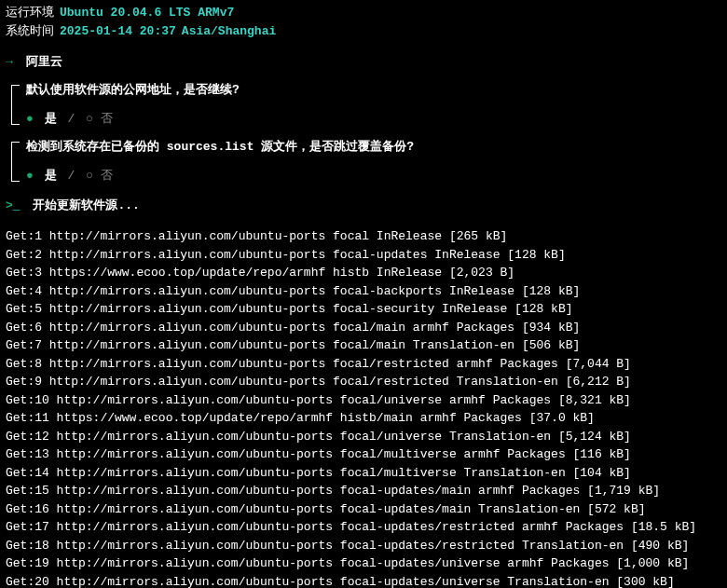 The height and width of the screenshot is (588, 727). I want to click on apt-output-line: Get:7 http://mirrors.aliyun.com/ubuntu-p…, so click(364, 346).